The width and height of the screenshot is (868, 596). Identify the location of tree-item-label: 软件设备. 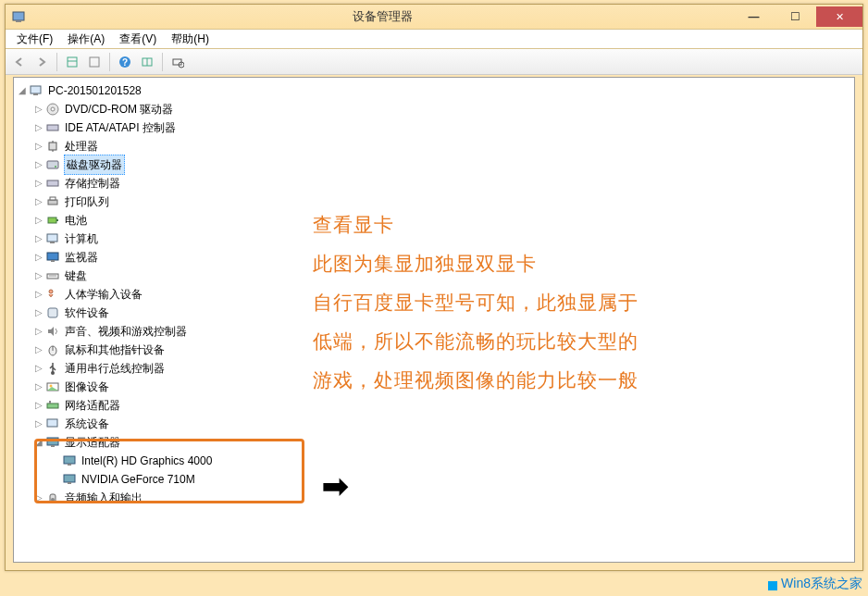
(87, 313).